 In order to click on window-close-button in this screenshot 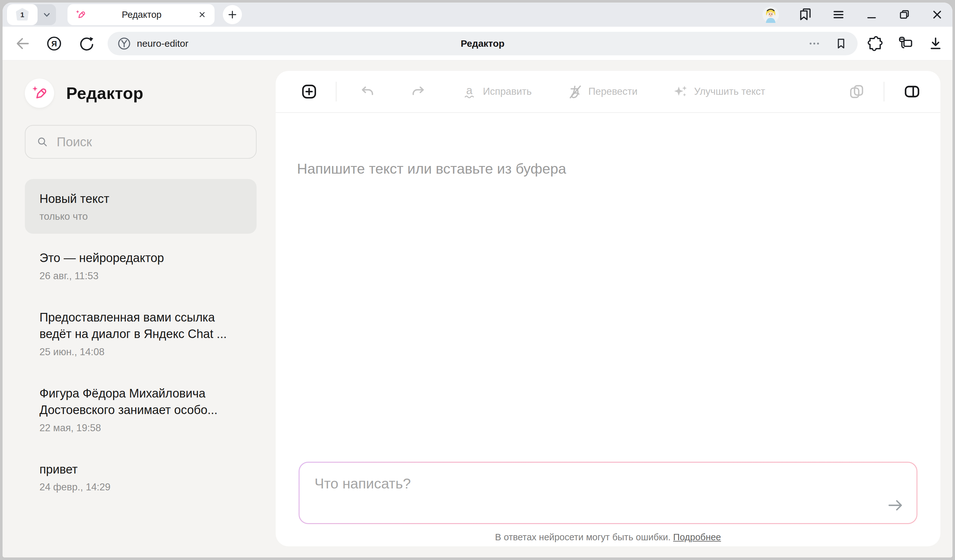, I will do `click(937, 14)`.